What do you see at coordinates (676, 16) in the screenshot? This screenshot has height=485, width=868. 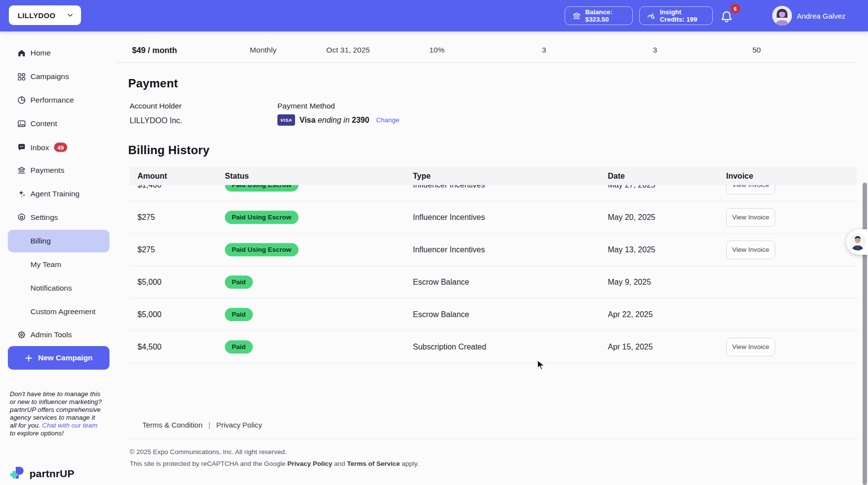 I see `insight-credits-button: Insight Credits: 199` at bounding box center [676, 16].